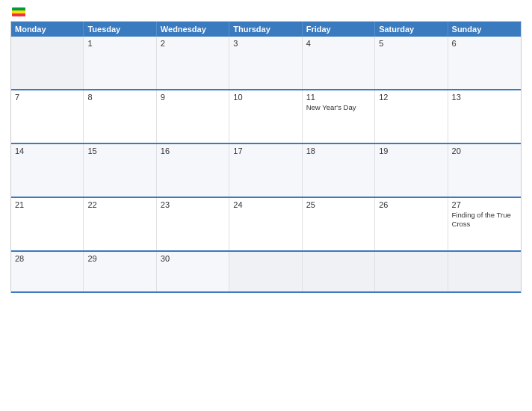 The image size is (532, 411). Describe the element at coordinates (193, 259) in the screenshot. I see `day-number: 30` at that location.